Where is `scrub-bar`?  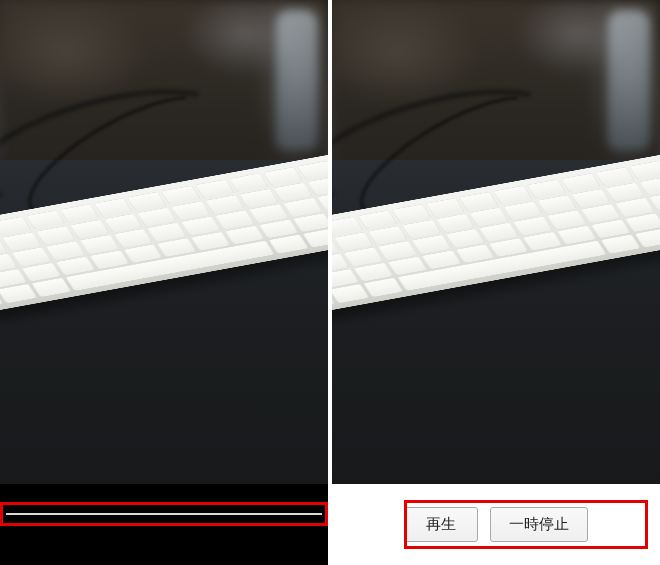 scrub-bar is located at coordinates (164, 514).